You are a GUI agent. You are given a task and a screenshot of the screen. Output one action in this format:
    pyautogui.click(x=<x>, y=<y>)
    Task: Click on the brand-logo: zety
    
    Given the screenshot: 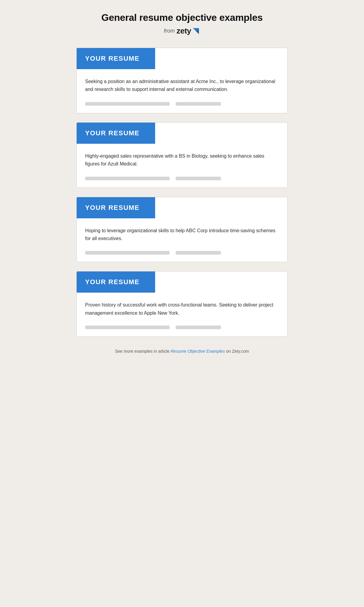 What is the action you would take?
    pyautogui.click(x=188, y=31)
    